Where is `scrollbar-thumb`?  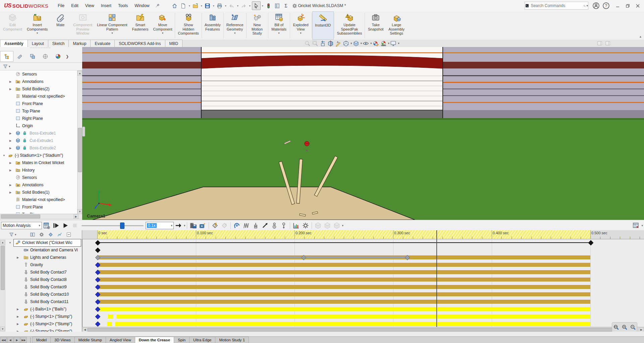 scrollbar-thumb is located at coordinates (80, 150).